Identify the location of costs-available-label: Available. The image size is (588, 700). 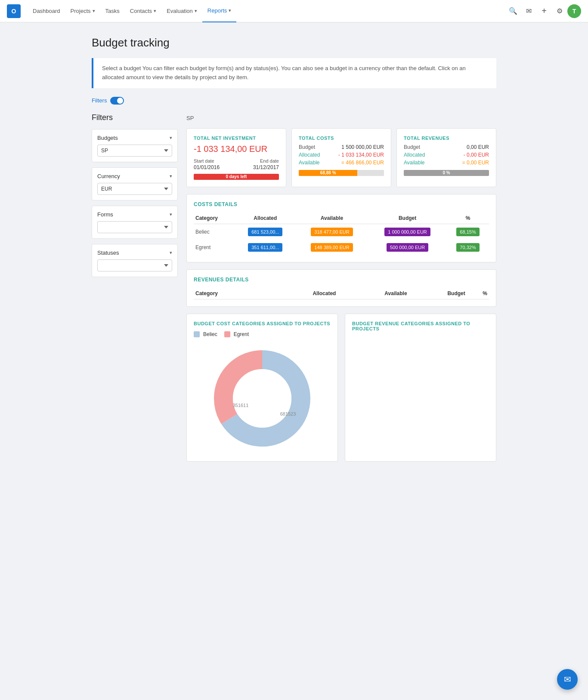
(309, 163).